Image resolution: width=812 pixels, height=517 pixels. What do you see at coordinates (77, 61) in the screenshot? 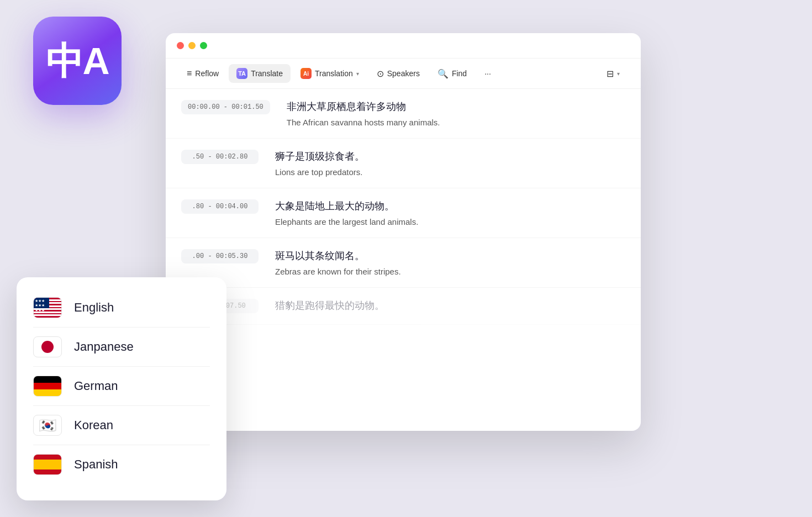
I see `app-icon-symbol: 中A` at bounding box center [77, 61].